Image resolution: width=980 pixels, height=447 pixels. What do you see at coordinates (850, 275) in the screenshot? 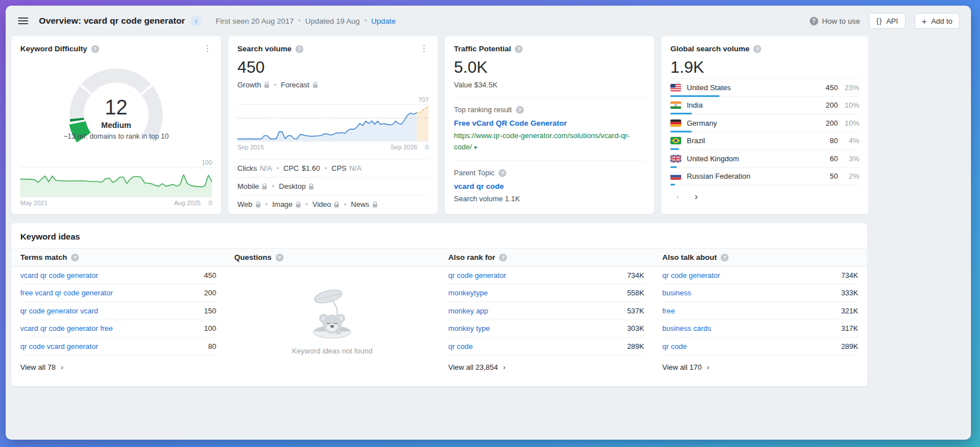
I see `keyword-volume: 734K` at bounding box center [850, 275].